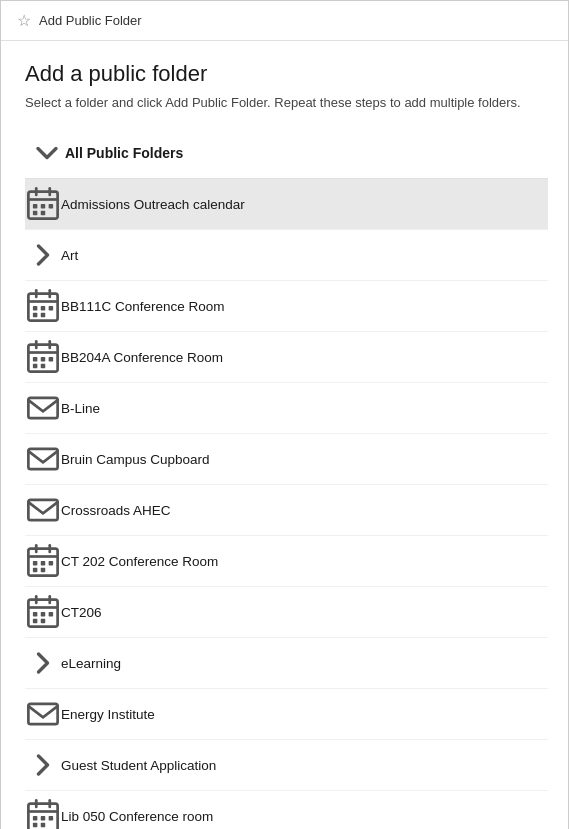 The image size is (569, 829). I want to click on folder-item-label: Admissions Outreach calendar, so click(153, 204).